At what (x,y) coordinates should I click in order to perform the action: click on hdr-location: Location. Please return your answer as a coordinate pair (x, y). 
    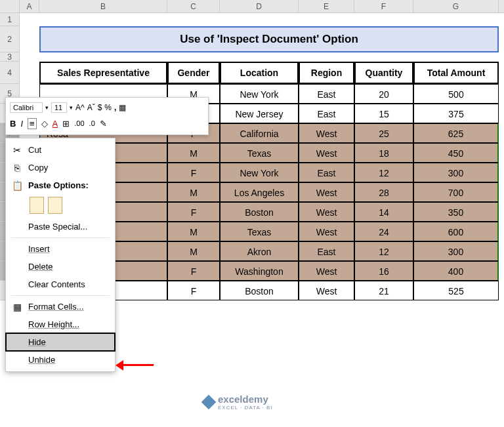
    Looking at the image, I should click on (259, 73).